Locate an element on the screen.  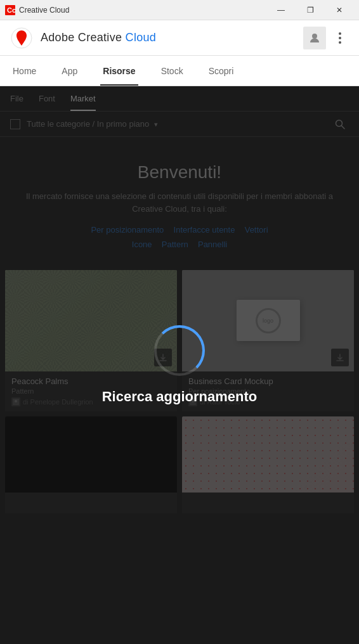
adobe-cc-icon: Cc is located at coordinates (10, 10).